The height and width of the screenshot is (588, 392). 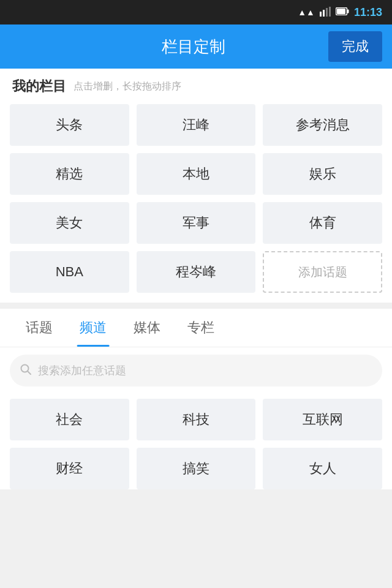 I want to click on my-channel-item: 参考消息, so click(x=322, y=125).